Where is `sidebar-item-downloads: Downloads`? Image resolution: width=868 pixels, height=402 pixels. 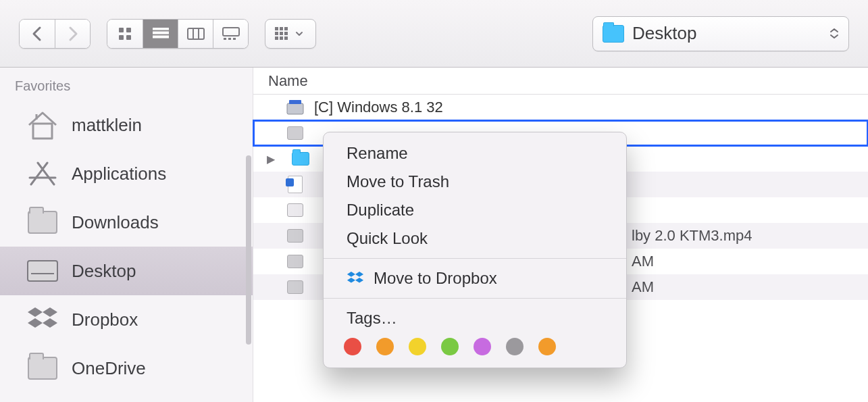
sidebar-item-downloads: Downloads is located at coordinates (126, 222).